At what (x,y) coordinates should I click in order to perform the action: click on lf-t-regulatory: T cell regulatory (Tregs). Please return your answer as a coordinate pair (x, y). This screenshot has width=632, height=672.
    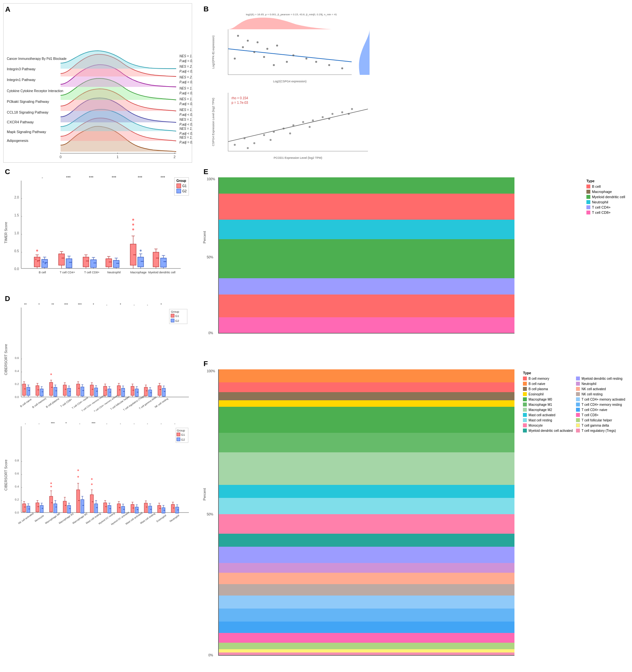
    Looking at the image, I should click on (601, 431).